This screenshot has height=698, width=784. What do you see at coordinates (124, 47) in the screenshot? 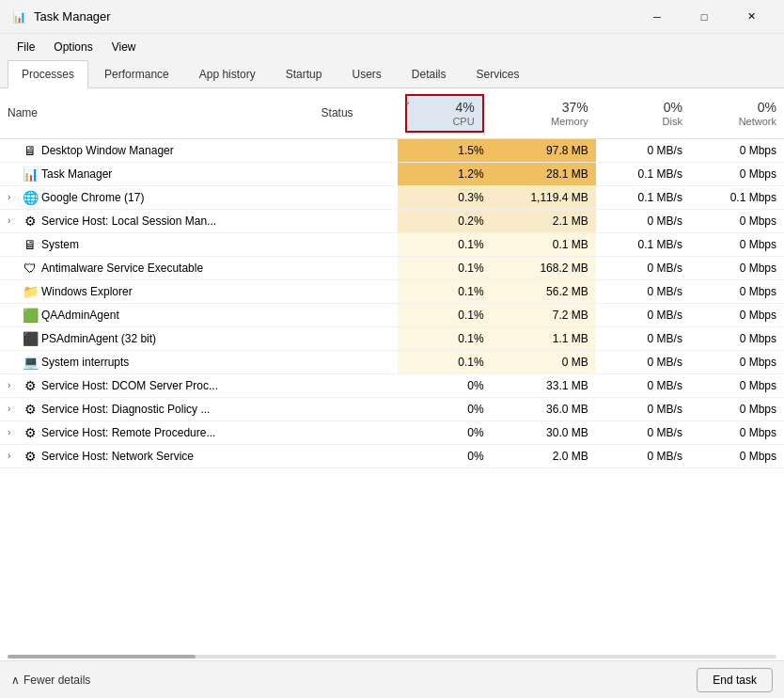
I see `menu-view: View` at bounding box center [124, 47].